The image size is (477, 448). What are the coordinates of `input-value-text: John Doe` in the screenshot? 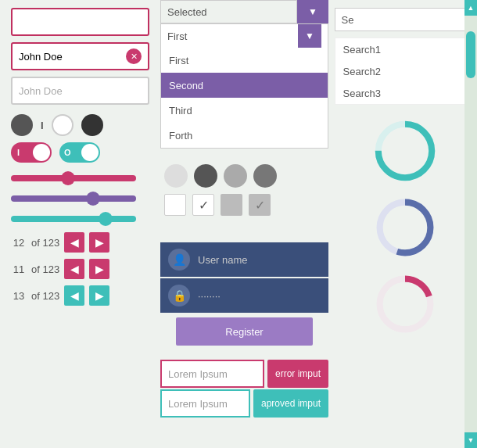 It's located at (41, 56).